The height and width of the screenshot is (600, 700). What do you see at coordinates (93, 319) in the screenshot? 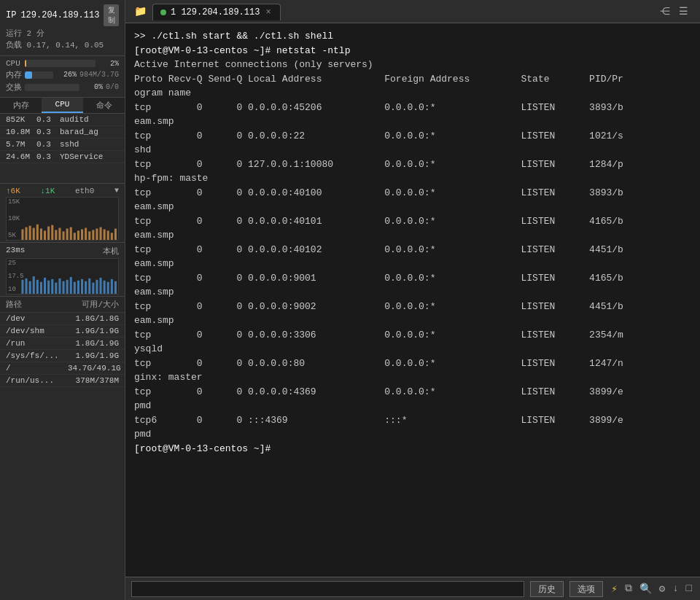
I see `disk-size-dev: 1.8G/1.8G` at bounding box center [93, 319].